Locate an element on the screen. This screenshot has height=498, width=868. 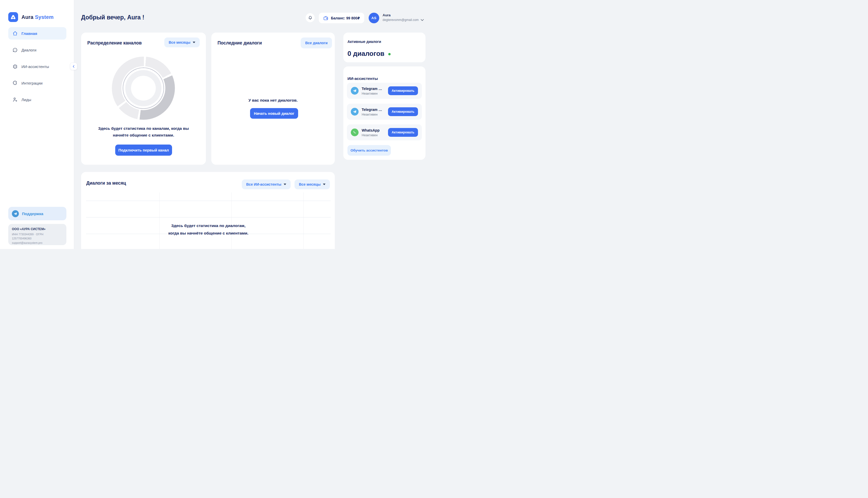
channels-months-filter: Все месяцы is located at coordinates (182, 42).